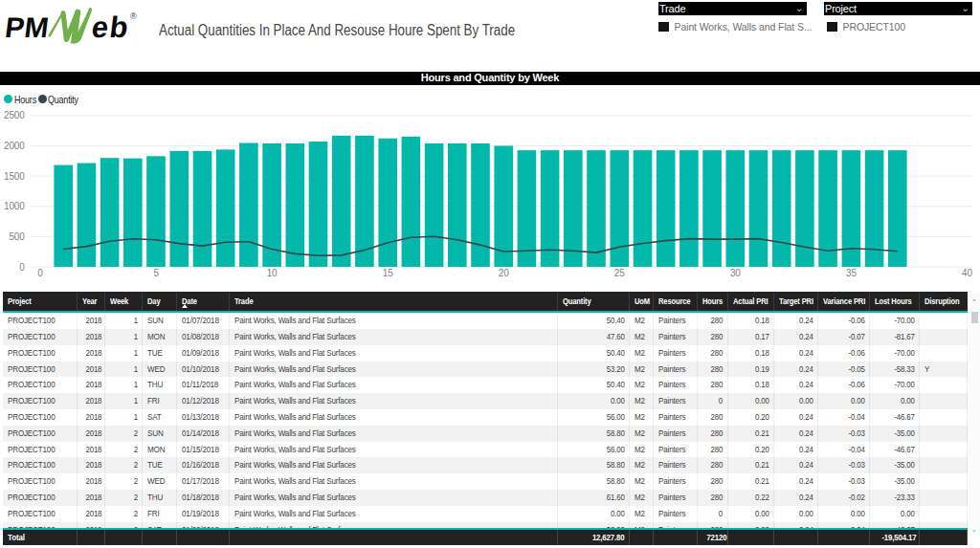 The width and height of the screenshot is (980, 548). What do you see at coordinates (735, 274) in the screenshot?
I see `svg-text: 30` at bounding box center [735, 274].